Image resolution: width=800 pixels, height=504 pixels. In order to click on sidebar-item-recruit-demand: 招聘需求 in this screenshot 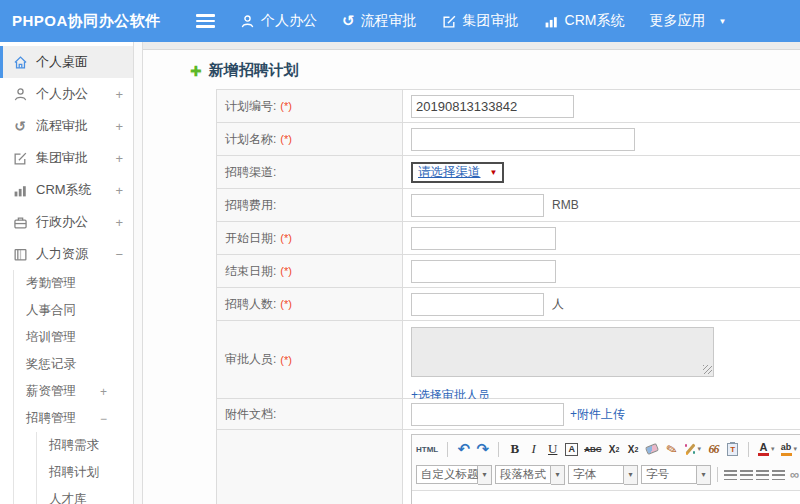, I will do `click(91, 446)`.